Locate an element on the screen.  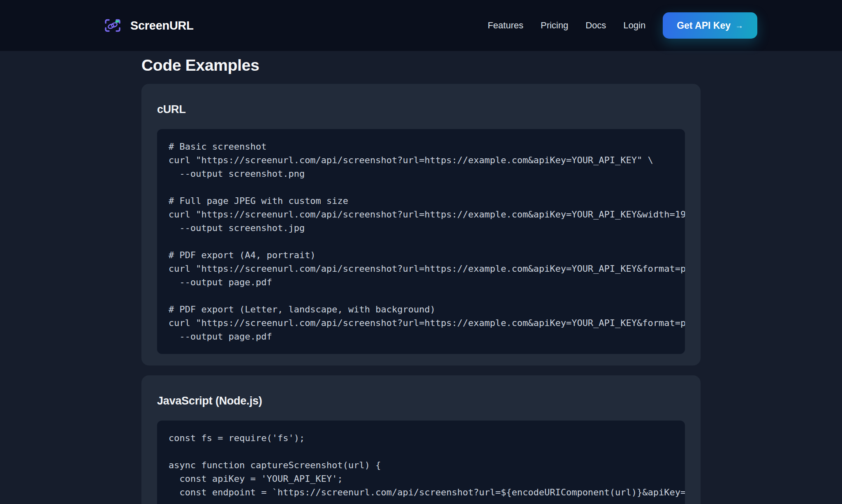
navbar: ScreenURL Features Pricing Docs Login Ge… is located at coordinates (421, 25).